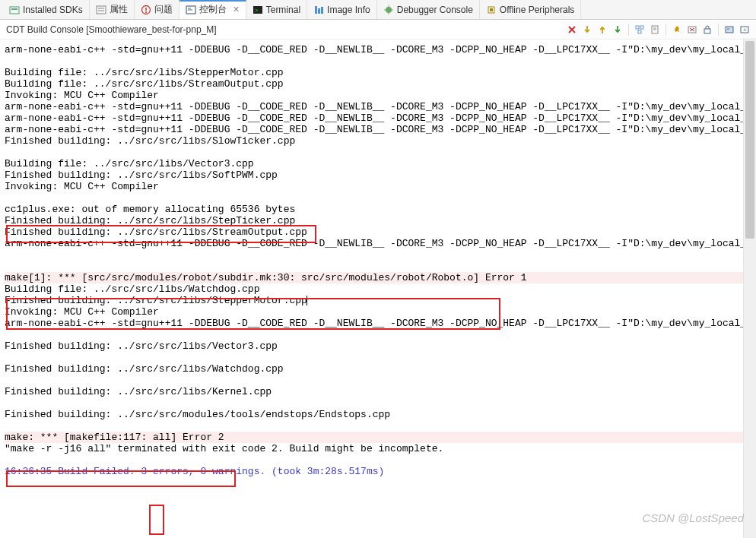  I want to click on tab-属性: 属性, so click(113, 9).